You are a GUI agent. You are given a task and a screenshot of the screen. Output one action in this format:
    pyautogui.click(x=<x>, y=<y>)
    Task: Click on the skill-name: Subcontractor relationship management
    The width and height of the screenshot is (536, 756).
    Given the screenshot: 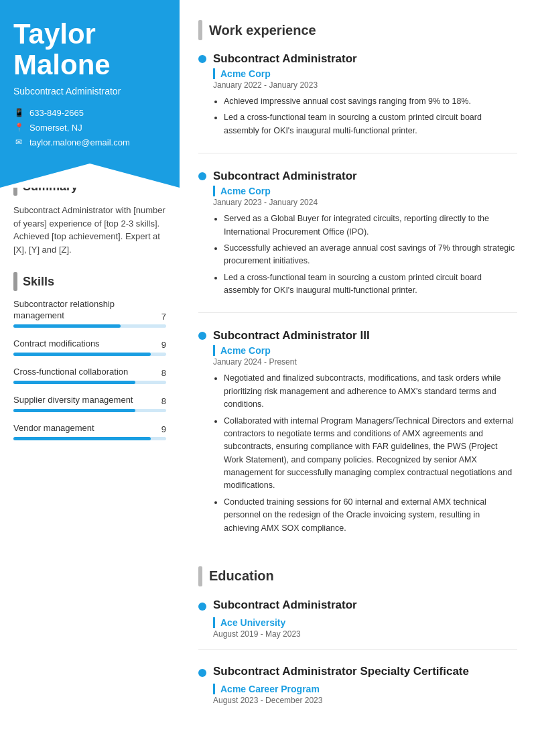 What is the action you would take?
    pyautogui.click(x=74, y=310)
    